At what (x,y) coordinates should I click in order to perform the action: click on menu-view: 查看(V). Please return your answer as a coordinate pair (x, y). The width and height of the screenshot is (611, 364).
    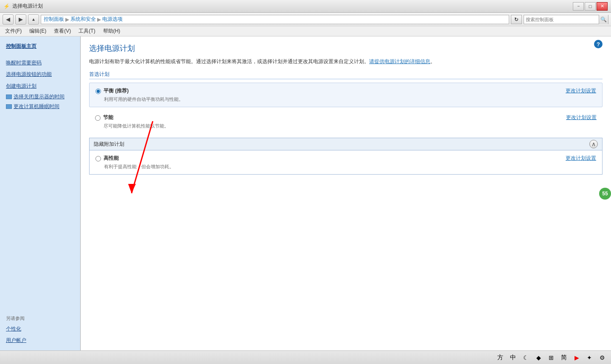
    Looking at the image, I should click on (62, 31).